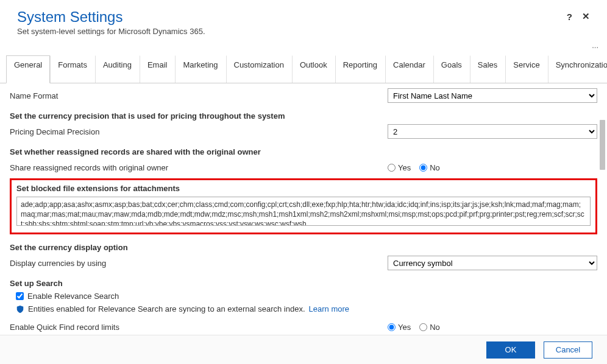 The image size is (607, 364). I want to click on search-heading: Set up Search, so click(304, 284).